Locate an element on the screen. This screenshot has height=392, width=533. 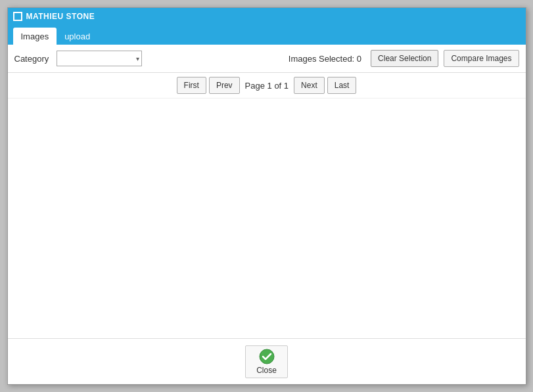
first-button: First is located at coordinates (192, 85).